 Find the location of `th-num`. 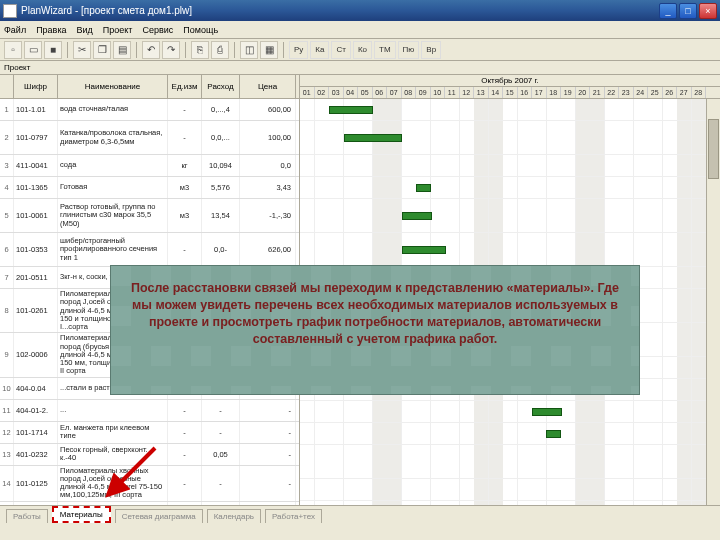

th-num is located at coordinates (7, 86).